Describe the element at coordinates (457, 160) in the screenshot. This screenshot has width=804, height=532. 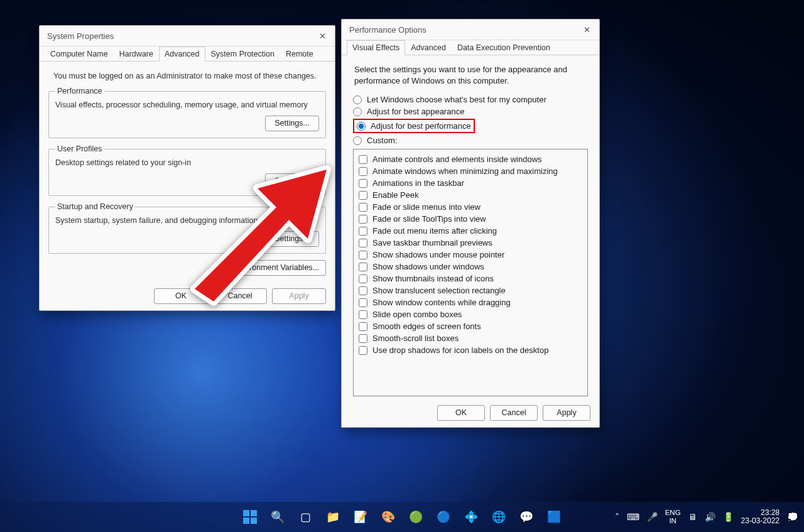
I see `check-label: Animate controls and elements inside win…` at that location.